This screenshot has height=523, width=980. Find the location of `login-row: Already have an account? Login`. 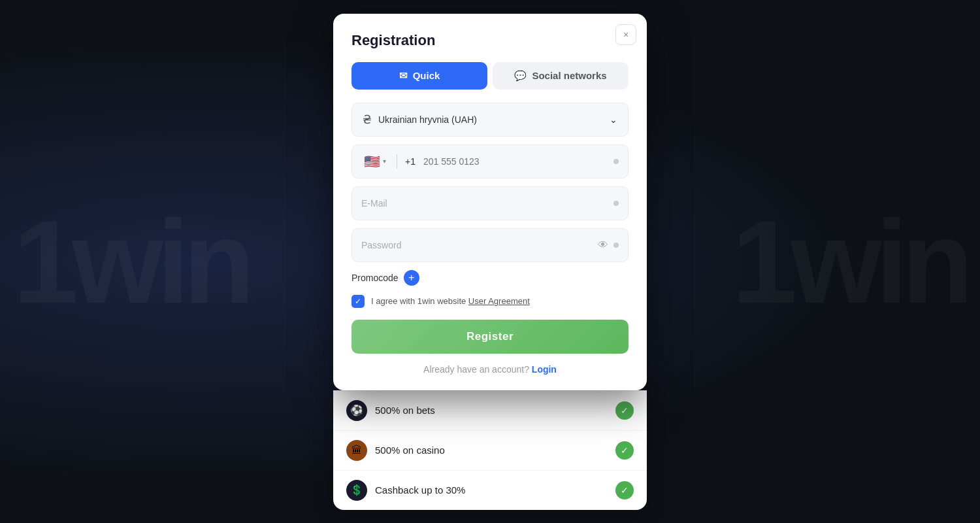

login-row: Already have an account? Login is located at coordinates (490, 369).